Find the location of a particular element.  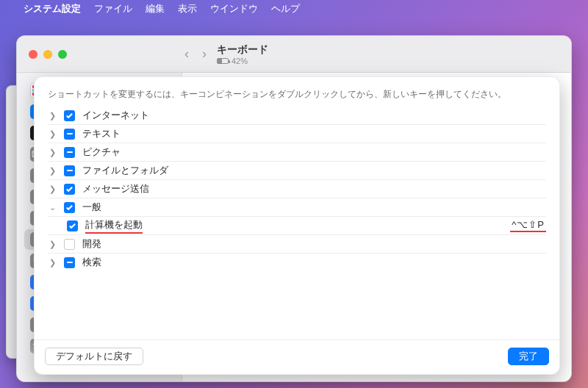

window-subtitle: 42% is located at coordinates (243, 61).